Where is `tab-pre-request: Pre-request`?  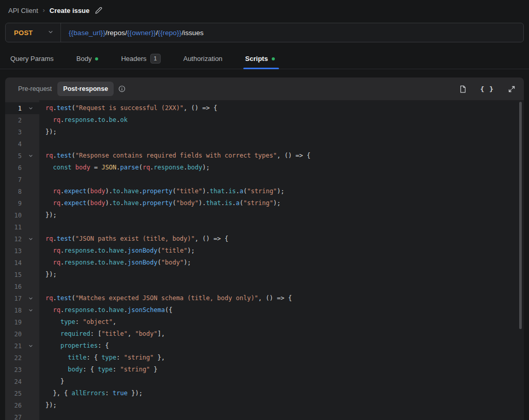 tab-pre-request: Pre-request is located at coordinates (35, 89).